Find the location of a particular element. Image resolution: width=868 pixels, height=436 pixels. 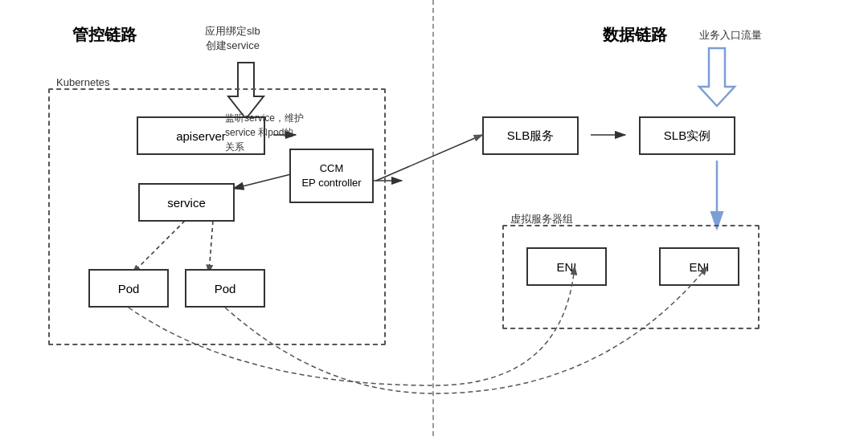

ccm-label: CCMEP controller is located at coordinates (331, 176).